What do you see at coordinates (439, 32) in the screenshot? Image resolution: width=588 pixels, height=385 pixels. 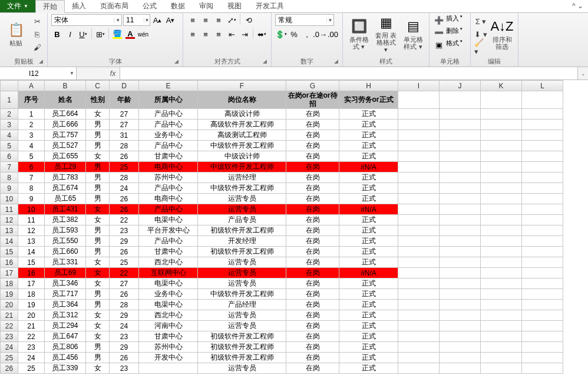 I see `delete-cells-button: ➖` at bounding box center [439, 32].